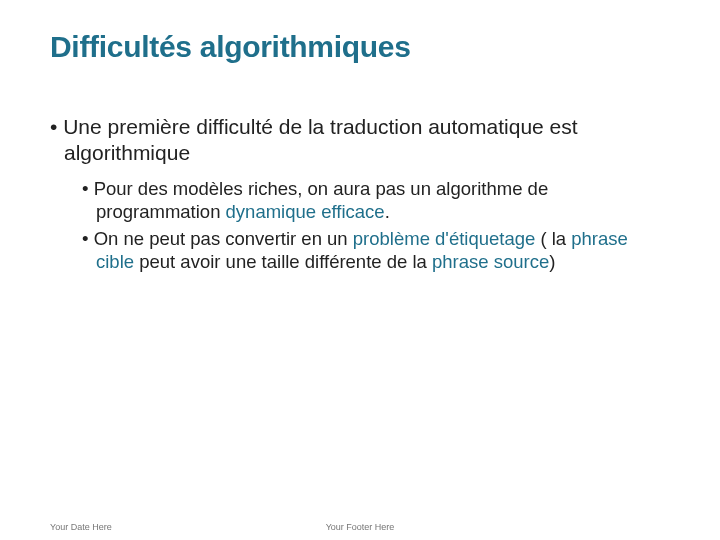 The width and height of the screenshot is (720, 540). What do you see at coordinates (444, 238) in the screenshot?
I see `highlight-text: problème d'étiquetage` at bounding box center [444, 238].